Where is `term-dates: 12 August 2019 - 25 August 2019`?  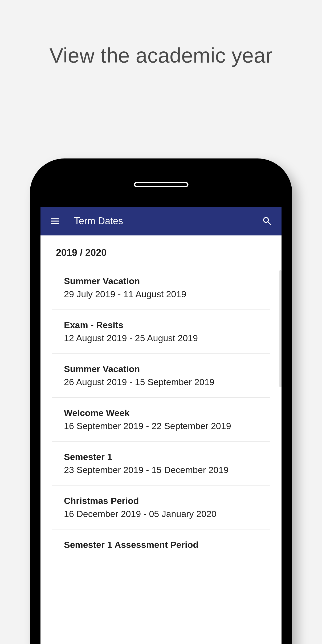
term-dates: 12 August 2019 - 25 August 2019 is located at coordinates (164, 338).